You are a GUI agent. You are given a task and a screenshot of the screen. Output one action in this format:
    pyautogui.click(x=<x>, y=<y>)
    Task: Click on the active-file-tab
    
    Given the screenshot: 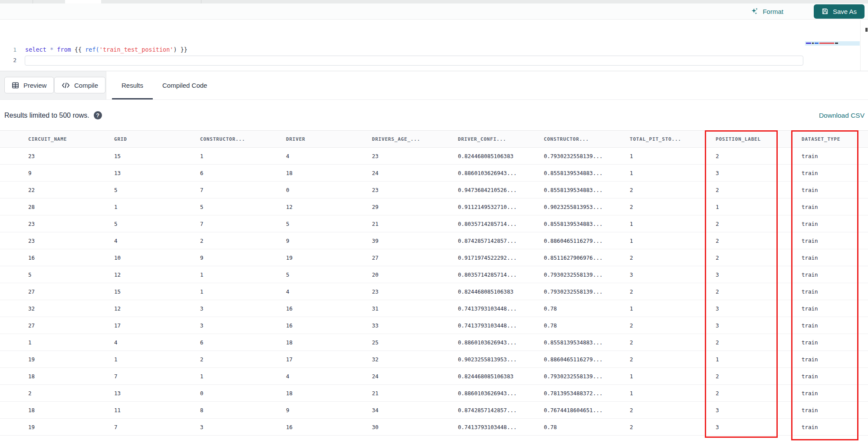 What is the action you would take?
    pyautogui.click(x=83, y=2)
    